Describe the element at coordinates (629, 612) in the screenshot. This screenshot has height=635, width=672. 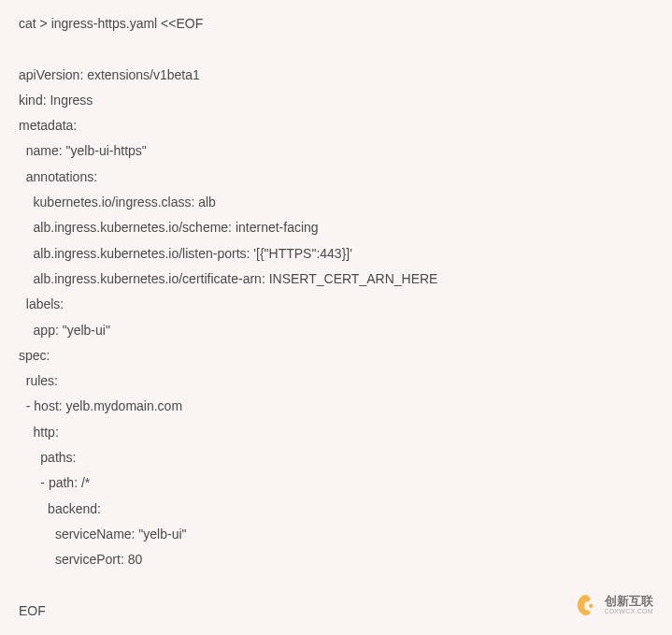
I see `watermark-sub: CDXWCX.COM` at that location.